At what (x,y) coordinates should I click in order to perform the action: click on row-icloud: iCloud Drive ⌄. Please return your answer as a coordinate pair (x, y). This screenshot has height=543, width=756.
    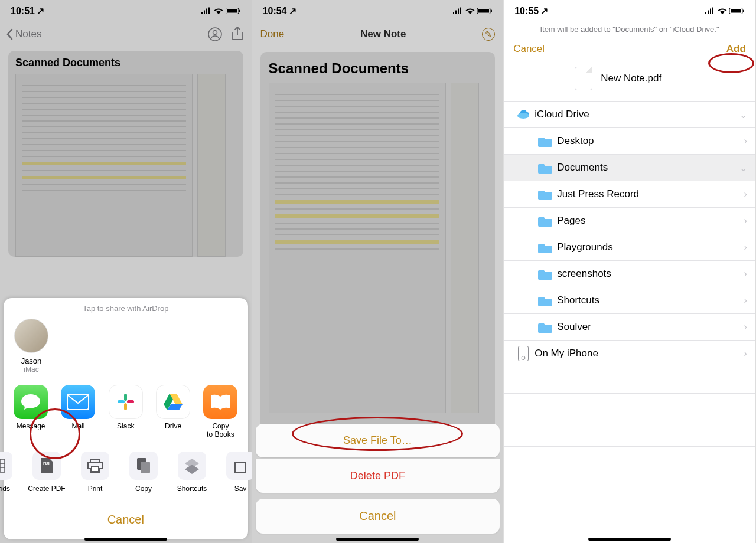
    Looking at the image, I should click on (630, 115).